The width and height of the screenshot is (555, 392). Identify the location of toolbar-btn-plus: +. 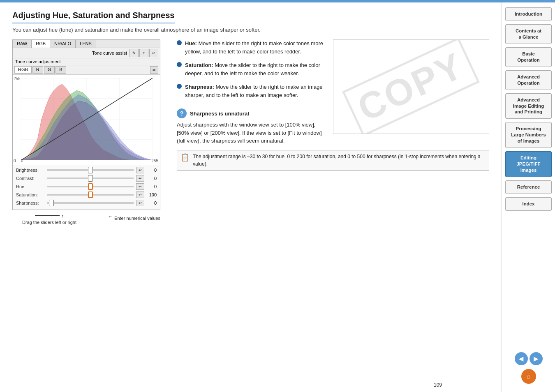
(144, 53).